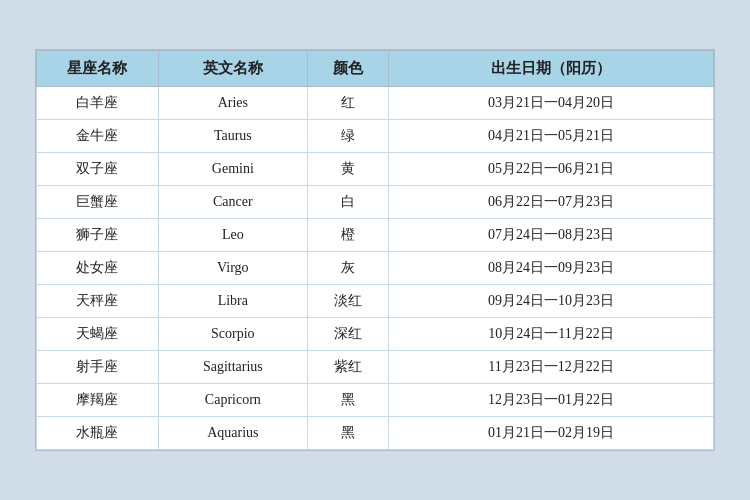 Image resolution: width=750 pixels, height=500 pixels. I want to click on table-row: 狮子座Leo橙07月24日一08月23日, so click(376, 236).